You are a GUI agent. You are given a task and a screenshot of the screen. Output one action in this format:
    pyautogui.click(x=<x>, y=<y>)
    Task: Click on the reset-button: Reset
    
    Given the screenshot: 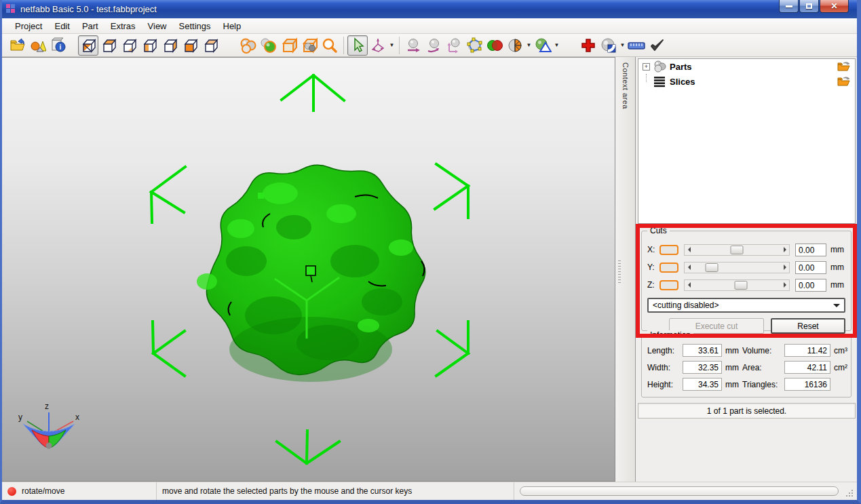 What is the action you would take?
    pyautogui.click(x=808, y=326)
    